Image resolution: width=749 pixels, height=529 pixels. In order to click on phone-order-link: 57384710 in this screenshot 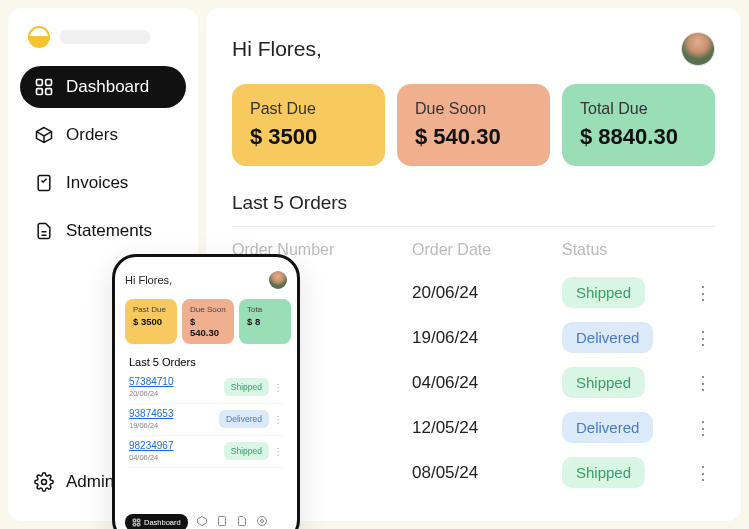, I will do `click(176, 382)`.